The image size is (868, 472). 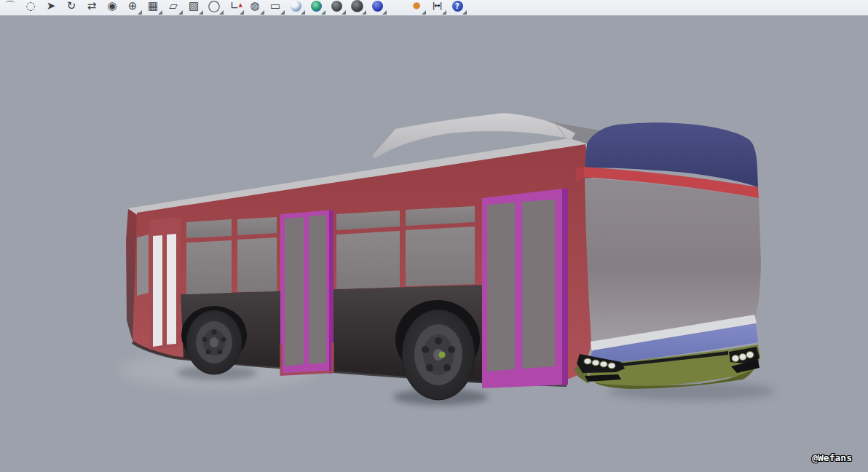 What do you see at coordinates (357, 8) in the screenshot?
I see `display-ghosted-icon` at bounding box center [357, 8].